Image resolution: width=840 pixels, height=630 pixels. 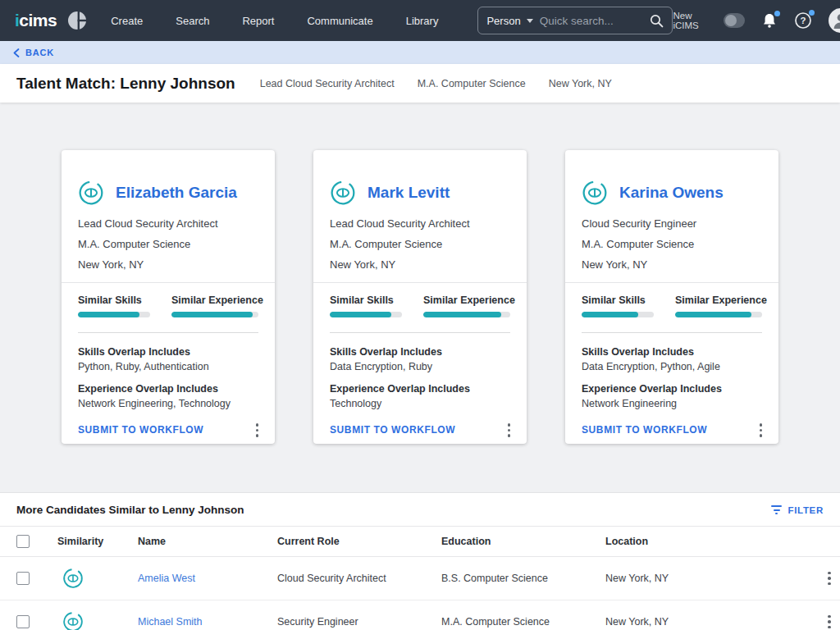 What do you see at coordinates (359, 622) in the screenshot?
I see `cell-current-role: Security Engineer` at bounding box center [359, 622].